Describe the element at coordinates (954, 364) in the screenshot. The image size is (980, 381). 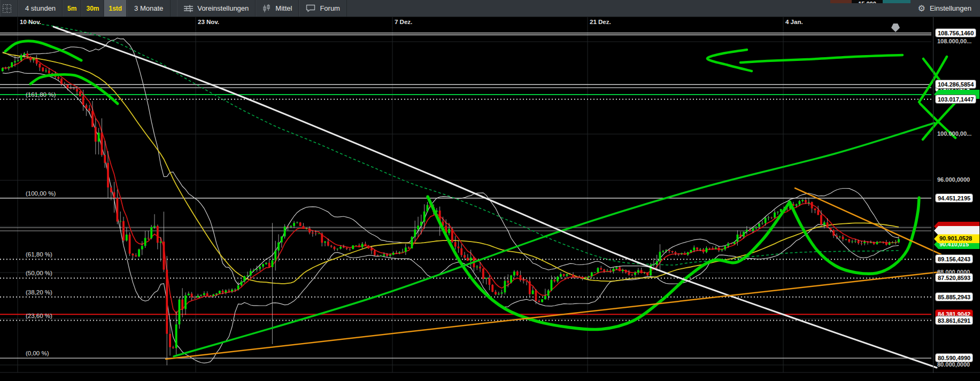
I see `price-tick: 80.000,0000` at that location.